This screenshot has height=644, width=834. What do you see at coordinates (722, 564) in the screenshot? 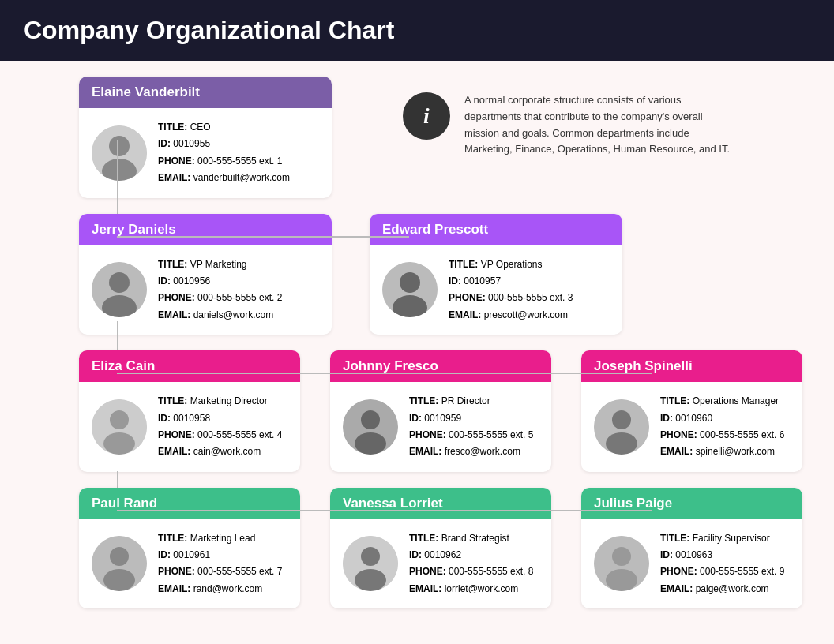
I see `lead3-info: TITLE: Facility Supervisor ID: 0010963 P…` at bounding box center [722, 564].